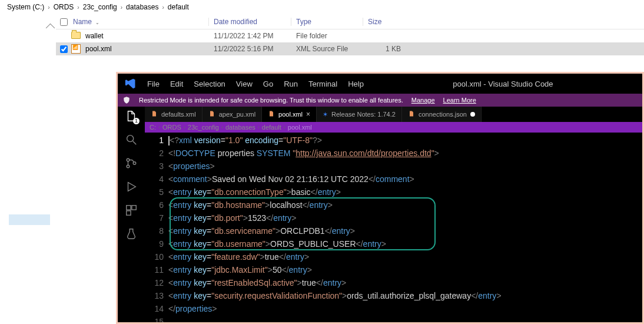  What do you see at coordinates (131, 116) in the screenshot?
I see `explorer-icon: 1` at bounding box center [131, 116].